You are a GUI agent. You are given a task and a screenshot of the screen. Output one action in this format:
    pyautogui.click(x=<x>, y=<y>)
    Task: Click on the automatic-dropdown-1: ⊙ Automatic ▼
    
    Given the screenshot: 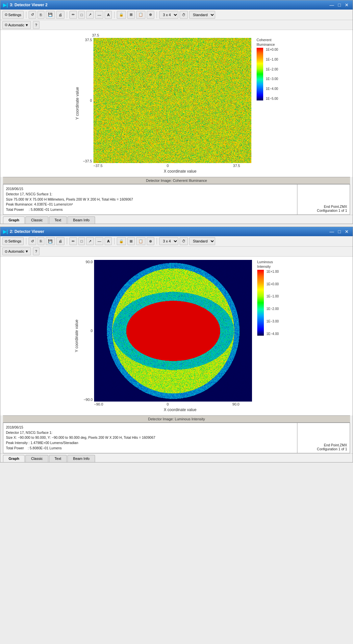 What is the action you would take?
    pyautogui.click(x=16, y=25)
    